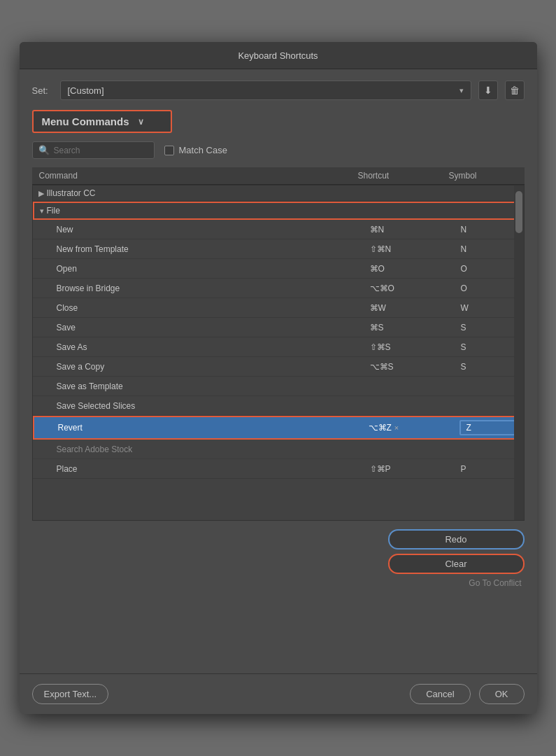 The image size is (556, 756). Describe the element at coordinates (205, 406) in the screenshot. I see `row-command-name: Save Selected Slices` at that location.